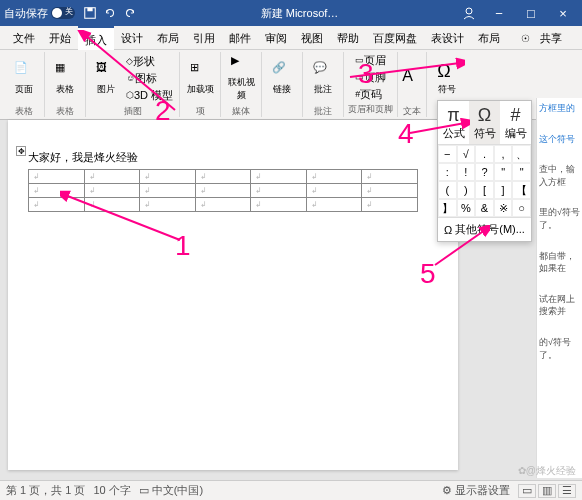 Image resolution: width=582 pixels, height=500 pixels. I want to click on status-bar: 第 1 页，共 1 页 10 个字 ▭ 中文(中国) ⚙ 显示器设置 ▭ ▥ ☰, so click(291, 490).